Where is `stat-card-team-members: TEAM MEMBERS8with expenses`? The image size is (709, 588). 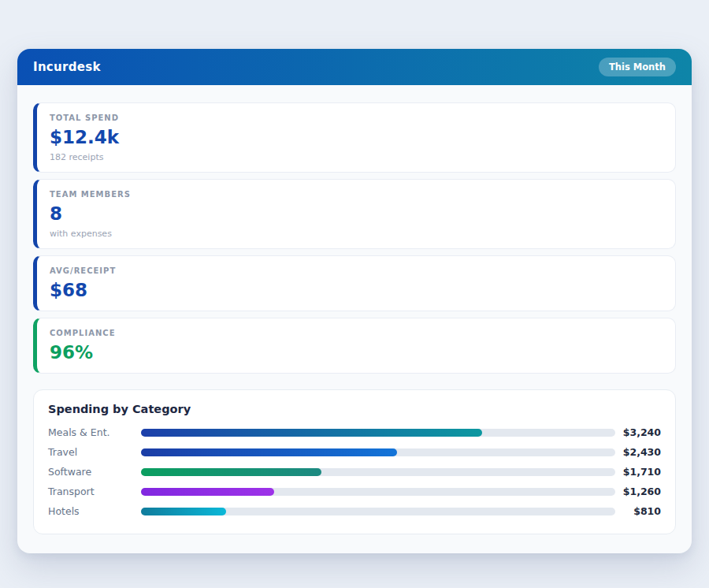
stat-card-team-members: TEAM MEMBERS8with expenses is located at coordinates (354, 214).